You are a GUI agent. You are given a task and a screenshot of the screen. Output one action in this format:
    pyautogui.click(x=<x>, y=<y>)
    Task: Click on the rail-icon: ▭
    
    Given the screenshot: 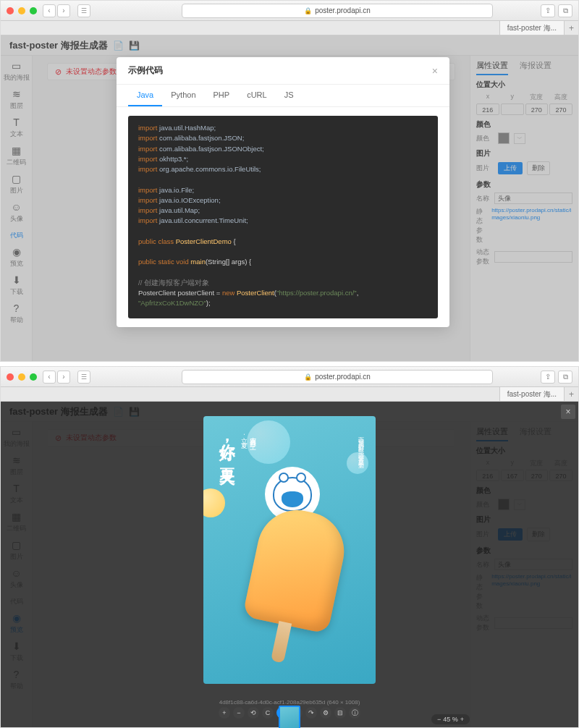 What is the action you would take?
    pyautogui.click(x=16, y=66)
    